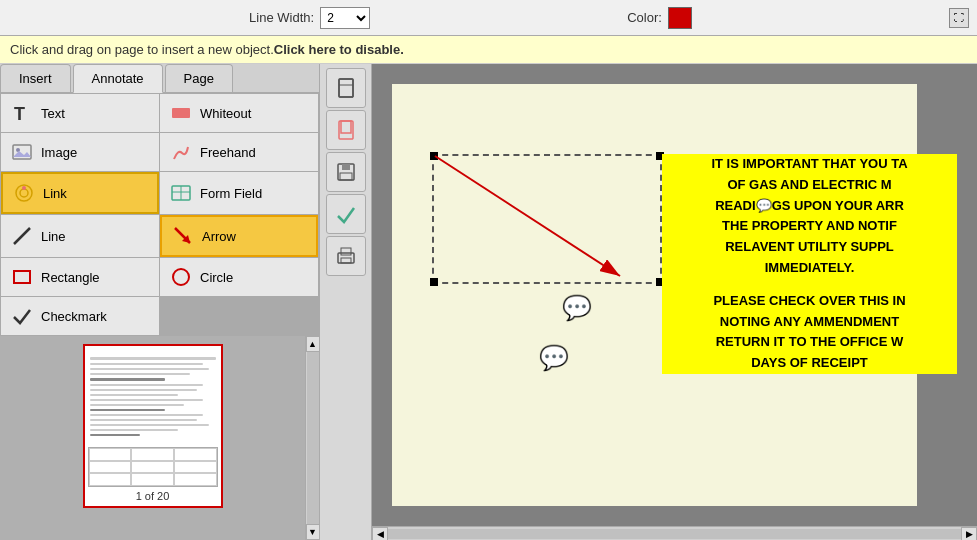 This screenshot has height=540, width=977. I want to click on image-tool-icon, so click(22, 152).